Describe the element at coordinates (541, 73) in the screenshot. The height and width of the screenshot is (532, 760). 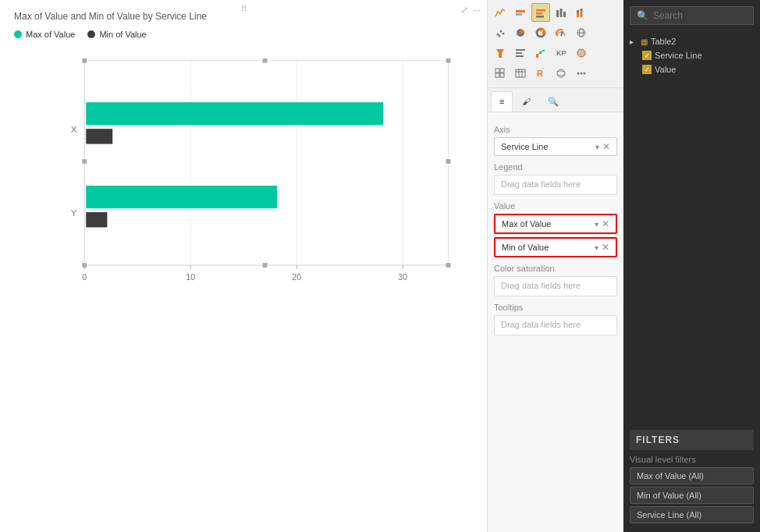
I see `r-visual-icon: R` at that location.